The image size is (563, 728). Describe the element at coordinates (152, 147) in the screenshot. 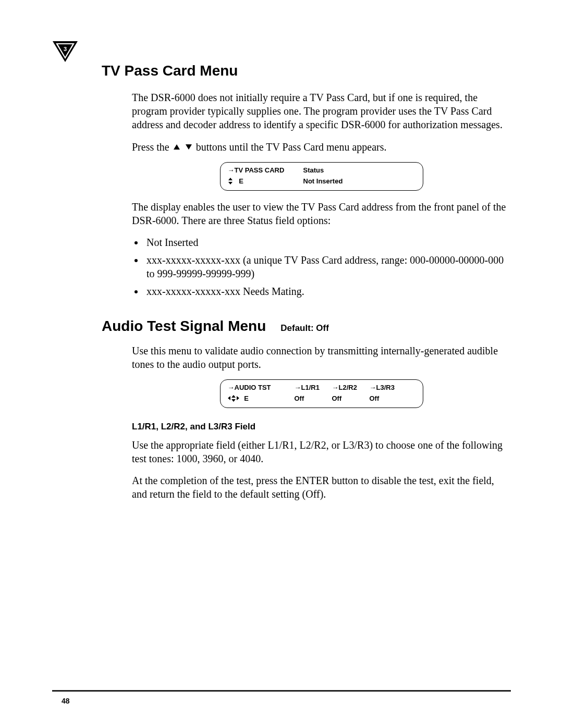

I see `text-fragment: Press the` at that location.